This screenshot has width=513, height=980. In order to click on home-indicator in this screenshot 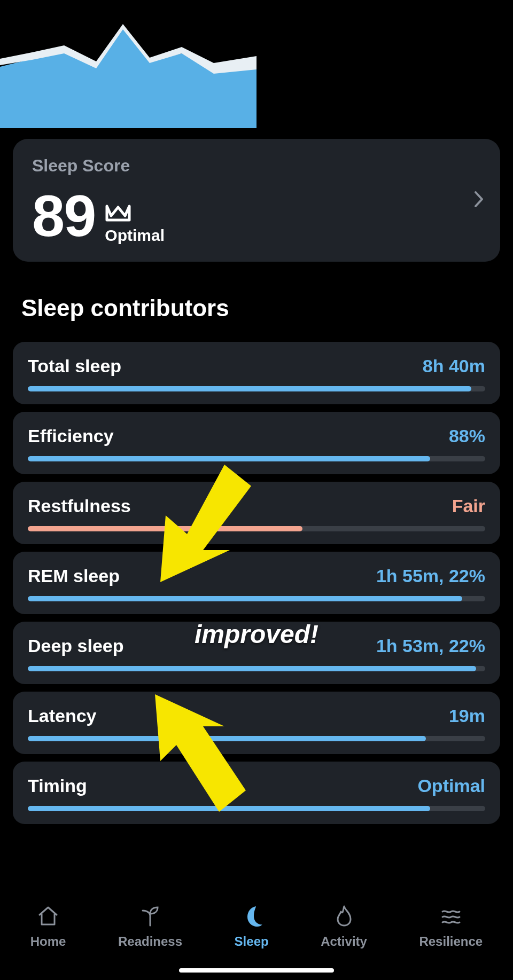, I will do `click(256, 970)`.